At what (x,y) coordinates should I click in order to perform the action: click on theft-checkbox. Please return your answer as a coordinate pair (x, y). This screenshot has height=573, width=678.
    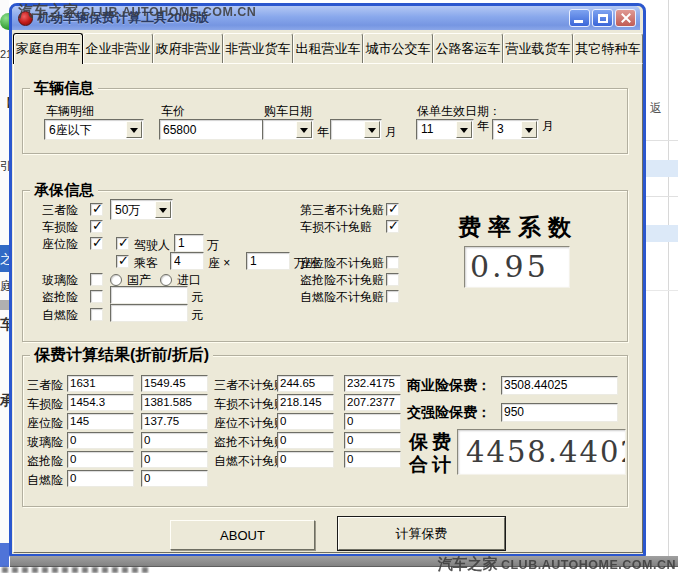
    Looking at the image, I should click on (96, 296).